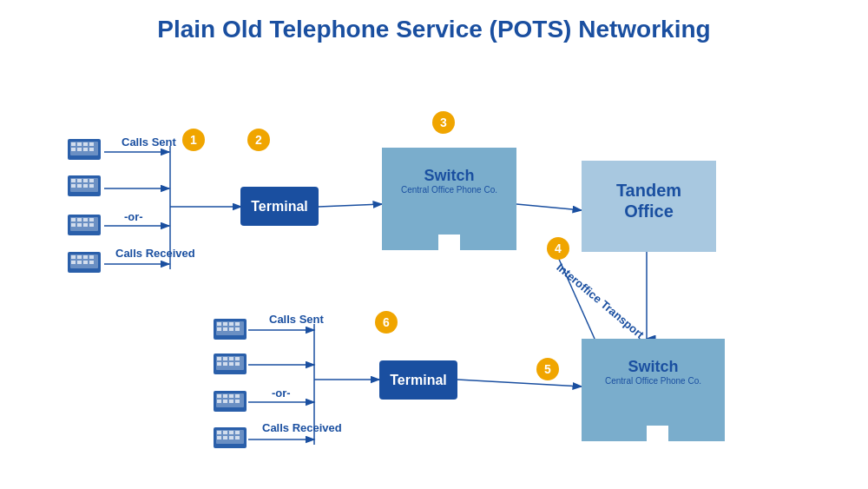 The width and height of the screenshot is (868, 489). I want to click on terminal-1-label: Terminal, so click(279, 207).